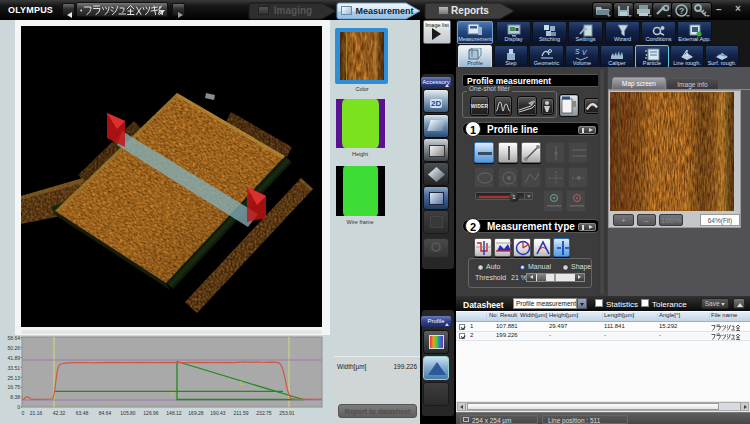  I want to click on svg-text: S, so click(578, 52).